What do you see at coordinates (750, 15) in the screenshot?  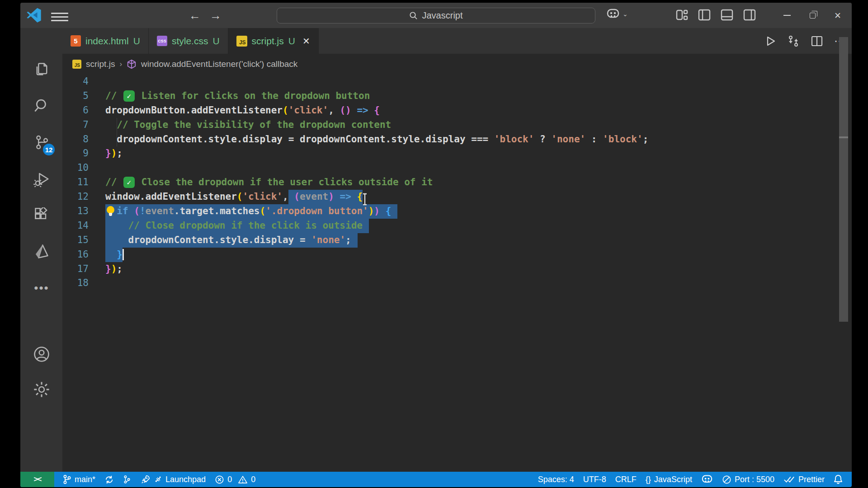 I see `toggle-secondary-sidebar-icon` at bounding box center [750, 15].